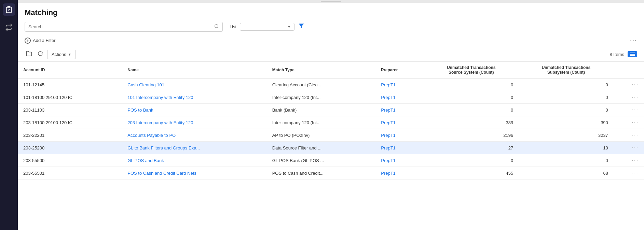  I want to click on toolbar-right: 8 Items, so click(623, 54).